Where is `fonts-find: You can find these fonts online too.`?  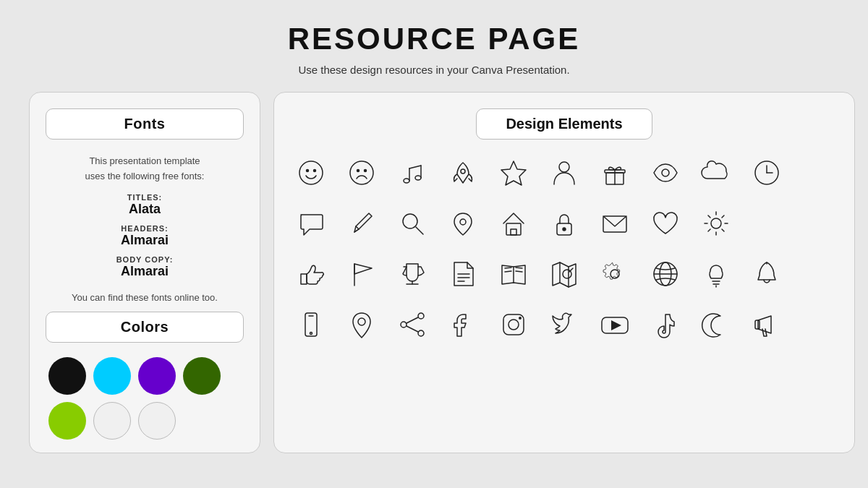 fonts-find: You can find these fonts online too. is located at coordinates (145, 298).